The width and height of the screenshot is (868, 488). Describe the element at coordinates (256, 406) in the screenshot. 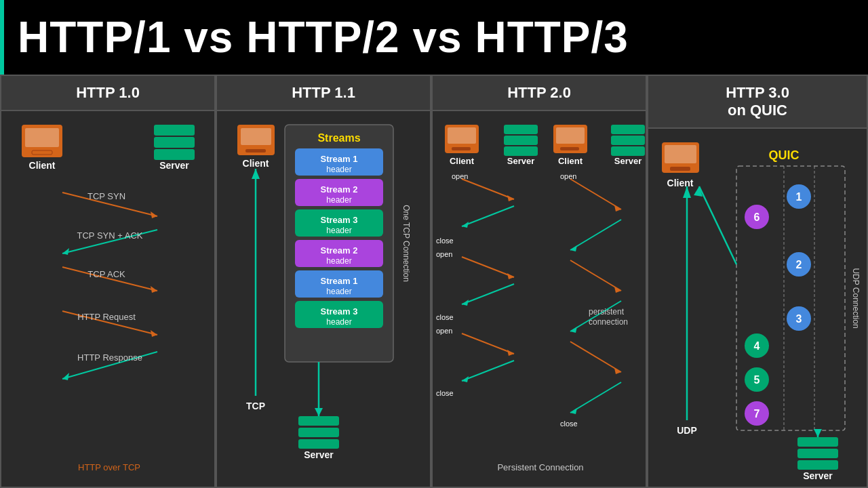

I see `svg-text: TCP` at that location.